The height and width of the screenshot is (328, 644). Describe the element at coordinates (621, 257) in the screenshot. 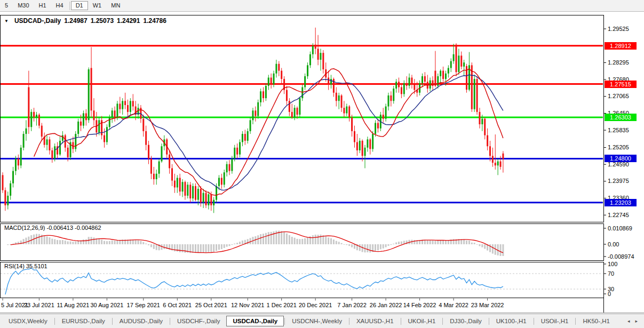

I see `macd-tick-label: -0.008974` at that location.